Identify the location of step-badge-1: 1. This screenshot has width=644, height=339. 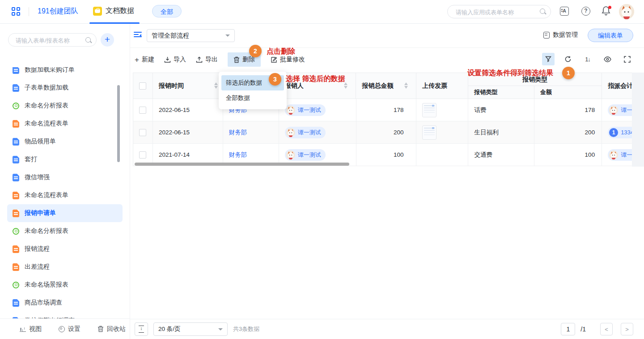
(568, 73).